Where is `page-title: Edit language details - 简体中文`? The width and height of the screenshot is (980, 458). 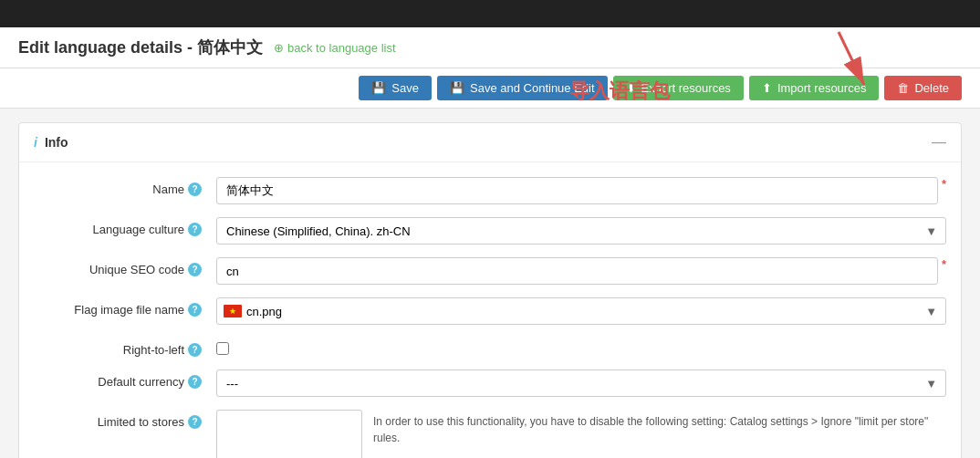 page-title: Edit language details - 简体中文 is located at coordinates (141, 47).